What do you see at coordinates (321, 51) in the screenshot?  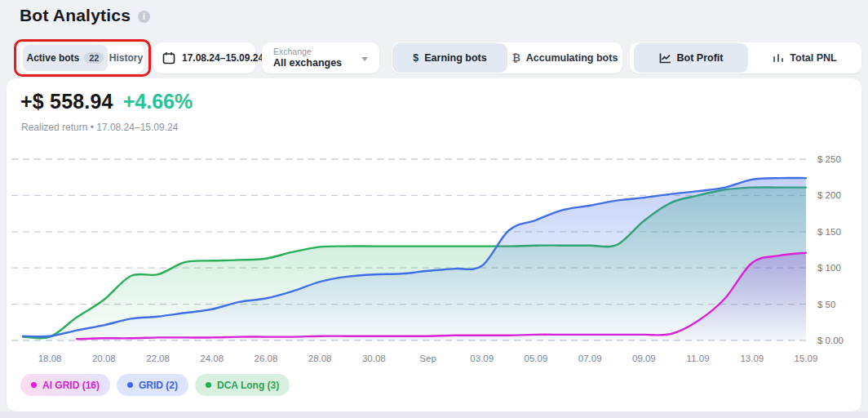 I see `exchange-select-label: Exchange` at bounding box center [321, 51].